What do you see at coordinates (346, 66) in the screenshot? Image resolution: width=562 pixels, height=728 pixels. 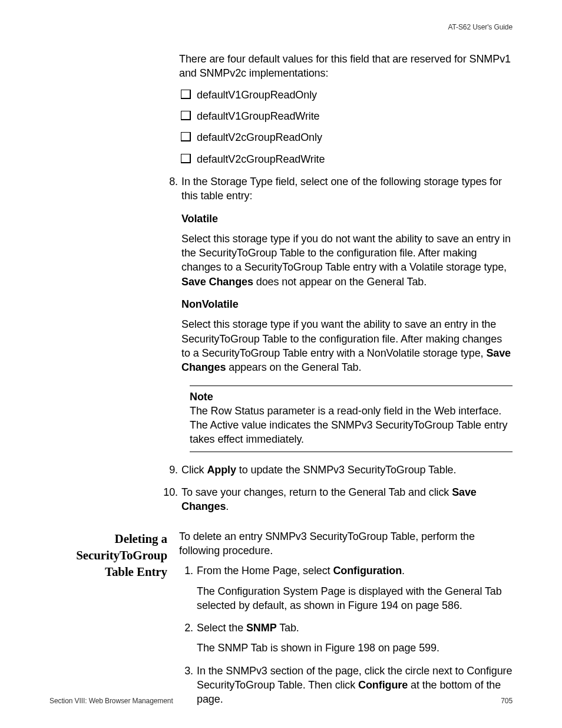 I see `intro-paragraph: There are four default values for this f…` at bounding box center [346, 66].